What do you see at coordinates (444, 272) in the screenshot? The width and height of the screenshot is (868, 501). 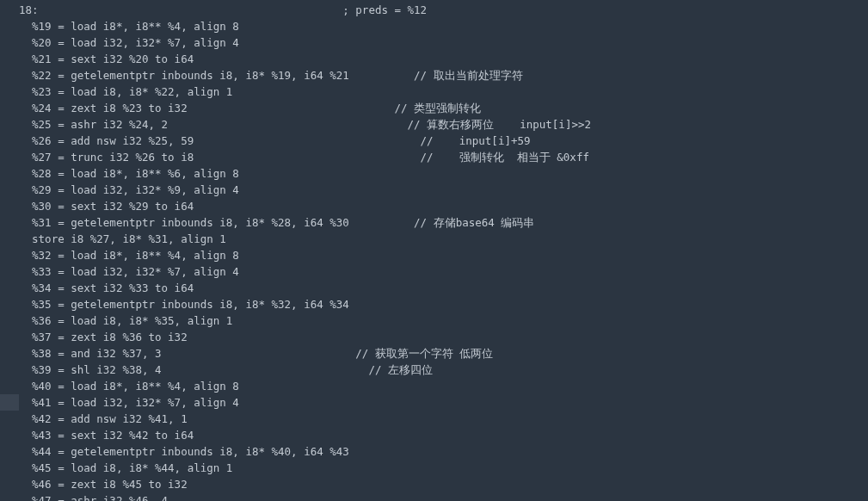 I see `code-line: %33 = load i32, i32* %7, align 4` at bounding box center [444, 272].